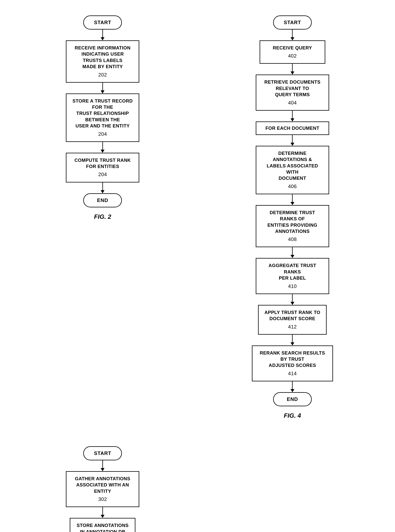 Image resolution: width=395 pixels, height=532 pixels. What do you see at coordinates (293, 276) in the screenshot?
I see `fig4-step410: AGGREGATE TRUST RANKSPER LABEL 410` at bounding box center [293, 276].